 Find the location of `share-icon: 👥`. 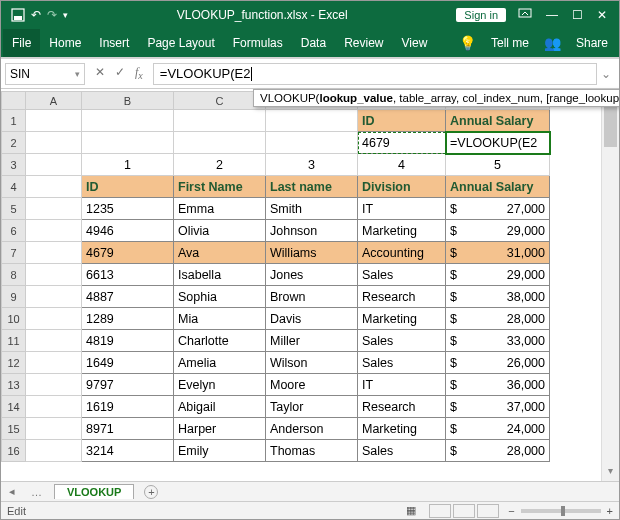

share-icon: 👥 is located at coordinates (552, 43).